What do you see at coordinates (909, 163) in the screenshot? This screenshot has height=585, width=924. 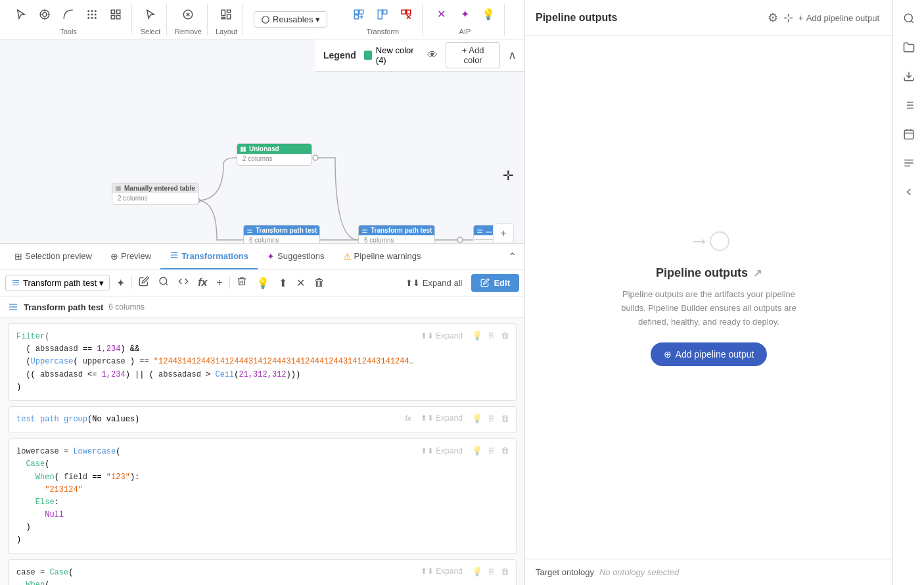 I see `sidebar-data-btn` at bounding box center [909, 163].